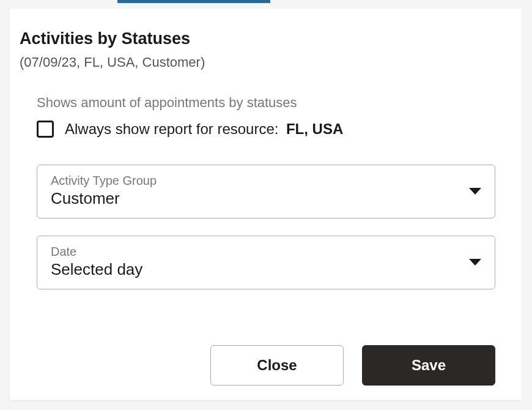  Describe the element at coordinates (266, 263) in the screenshot. I see `date-select: Date Selected day` at that location.